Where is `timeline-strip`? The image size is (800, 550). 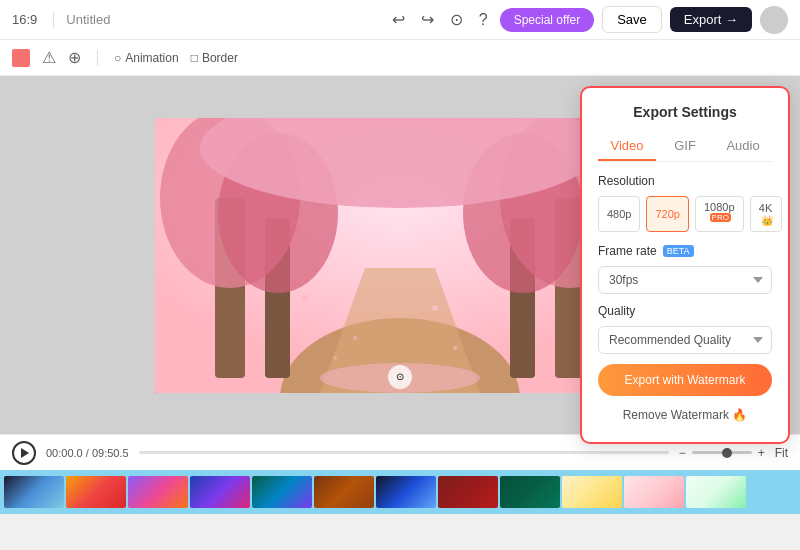
timeline-strip is located at coordinates (400, 492).